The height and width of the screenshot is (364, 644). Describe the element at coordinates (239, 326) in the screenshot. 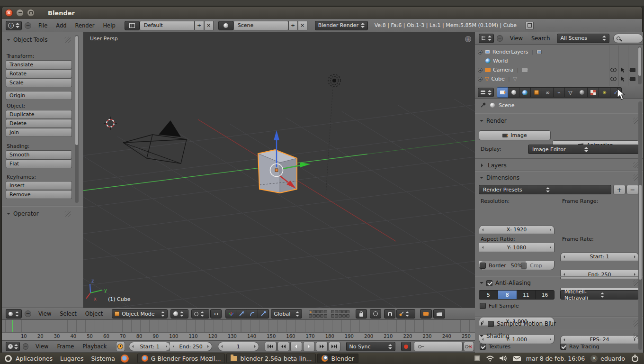

I see `timeline-track` at that location.